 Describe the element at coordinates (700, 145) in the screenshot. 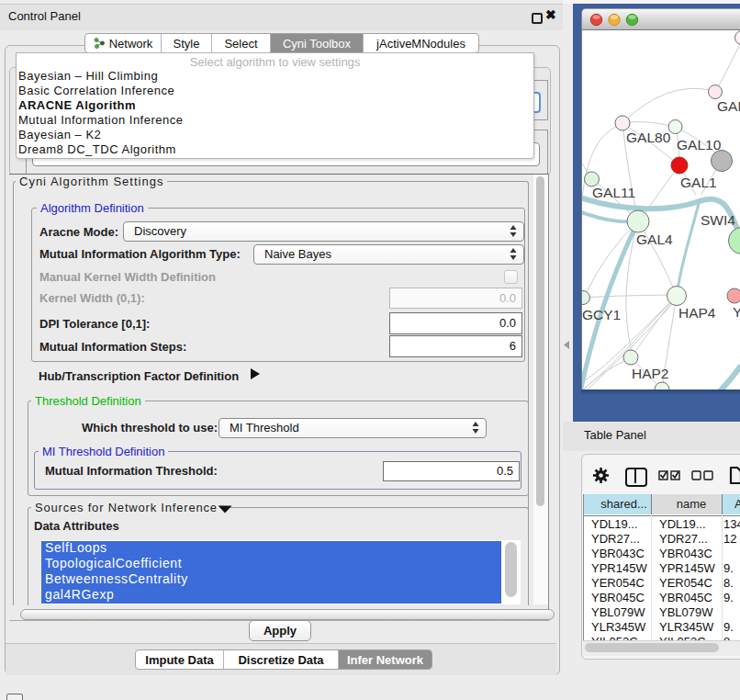

I see `svg-text: GAL10` at that location.